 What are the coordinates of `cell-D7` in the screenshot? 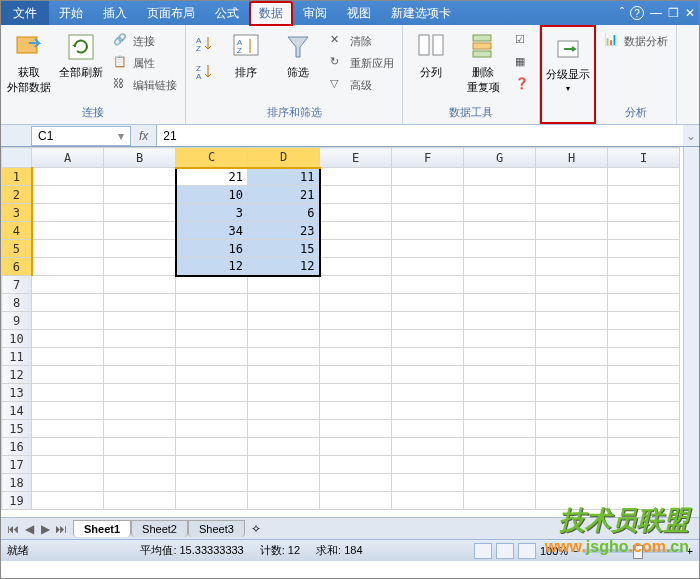 It's located at (284, 285).